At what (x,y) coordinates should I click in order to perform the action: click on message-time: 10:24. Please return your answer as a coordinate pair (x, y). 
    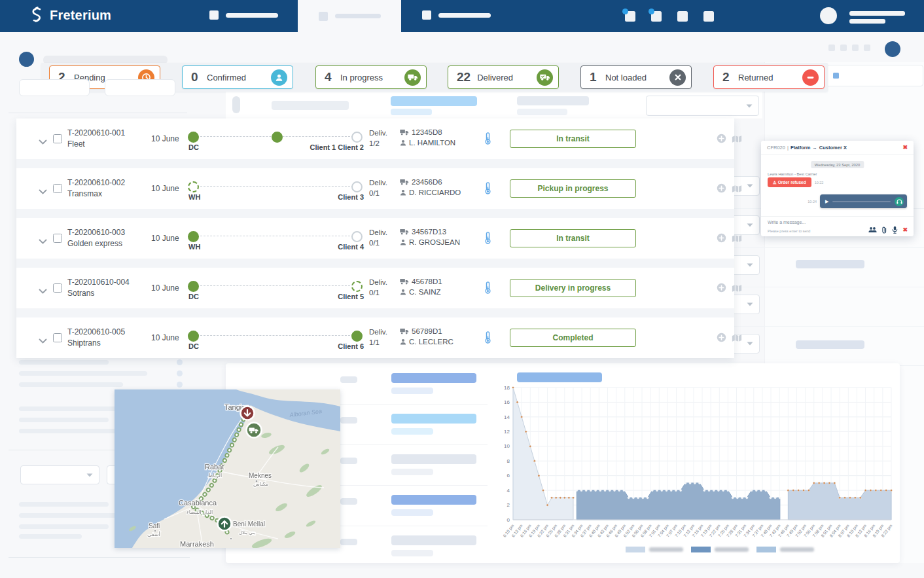
    Looking at the image, I should click on (812, 202).